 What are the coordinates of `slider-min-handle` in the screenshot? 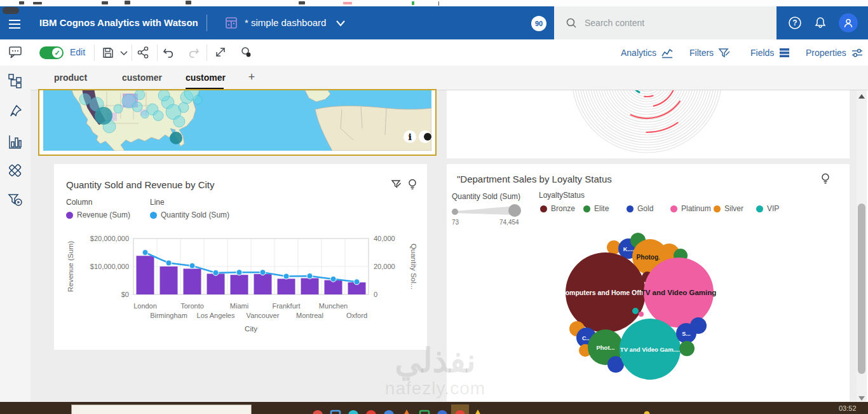 It's located at (455, 212).